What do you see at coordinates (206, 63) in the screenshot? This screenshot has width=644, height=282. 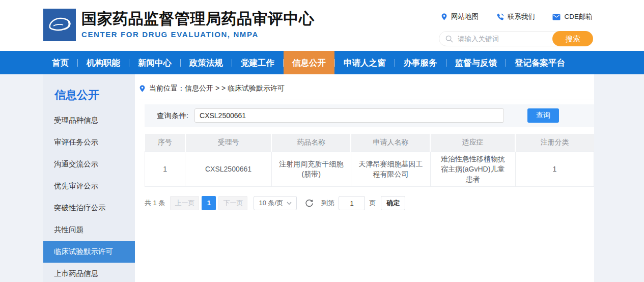 I see `nav-item-policies: 政策法规` at bounding box center [206, 63].